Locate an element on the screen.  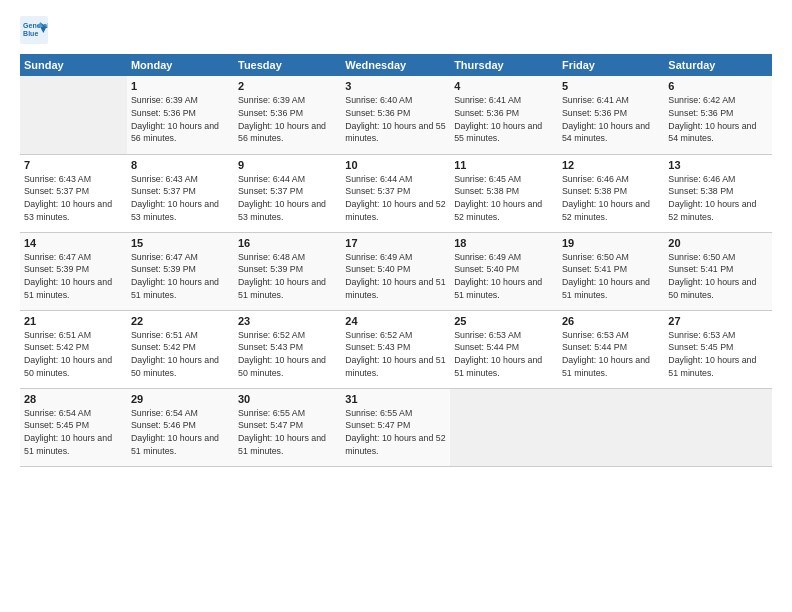
day-number: 3 is located at coordinates (396, 86).